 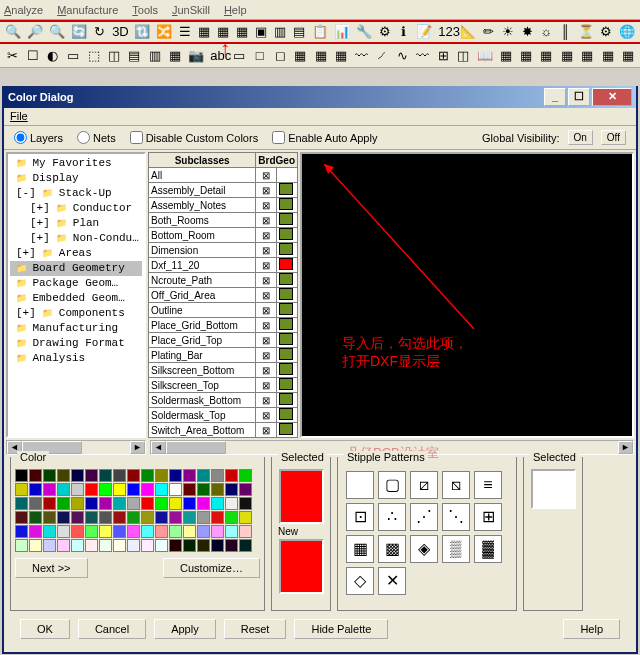 What do you see at coordinates (19, 116) in the screenshot?
I see `file-menu: File` at bounding box center [19, 116].